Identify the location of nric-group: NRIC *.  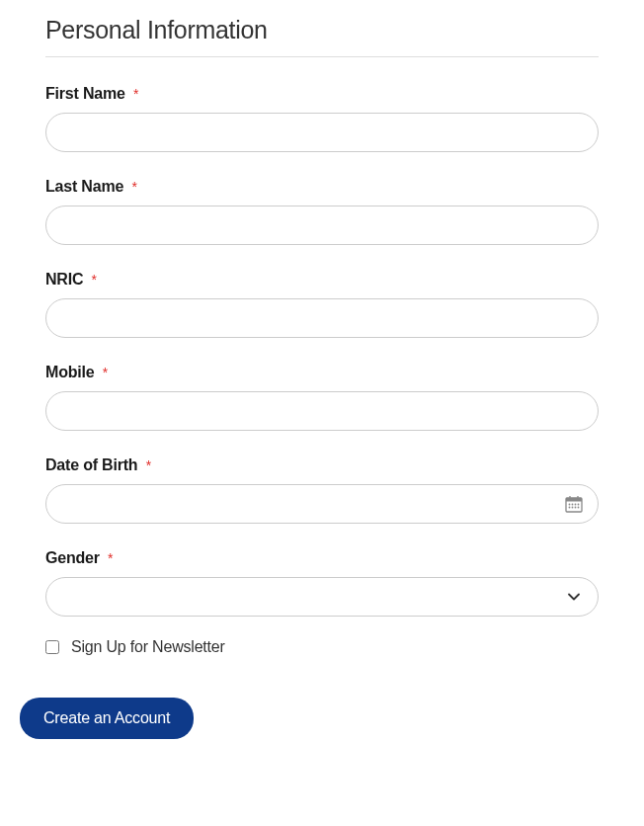
(322, 304).